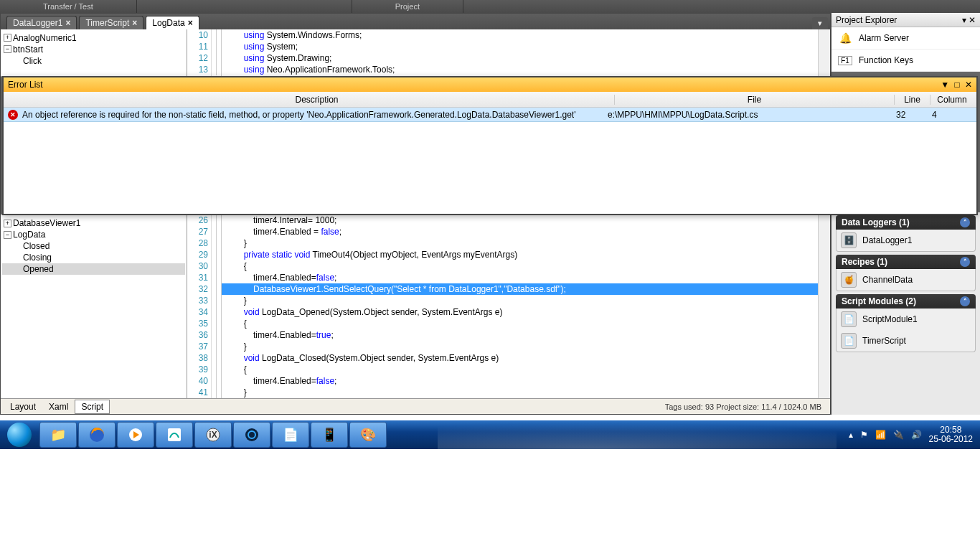 Image resolution: width=980 pixels, height=551 pixels. What do you see at coordinates (957, 85) in the screenshot?
I see `error-maximize-icon: □` at bounding box center [957, 85].